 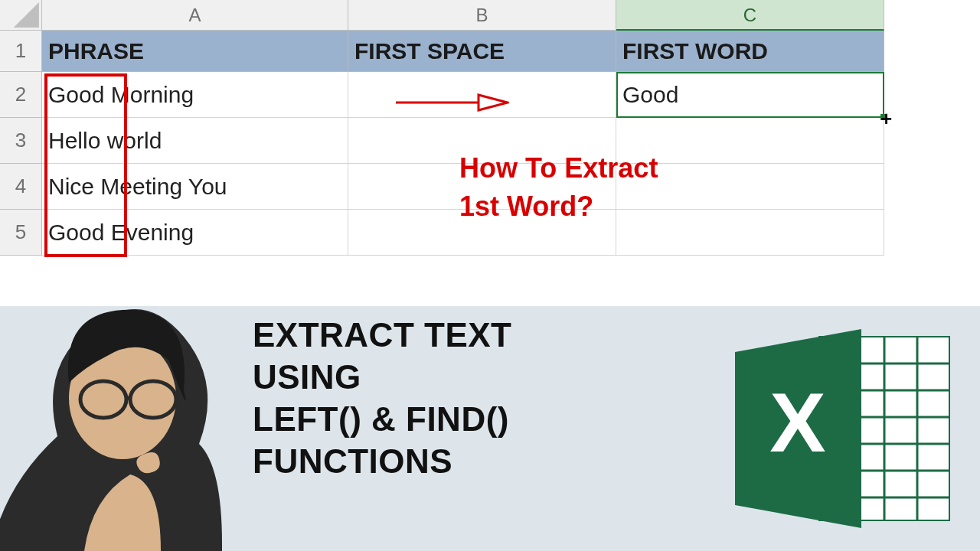 What do you see at coordinates (86, 165) in the screenshot?
I see `highlight-box` at bounding box center [86, 165].